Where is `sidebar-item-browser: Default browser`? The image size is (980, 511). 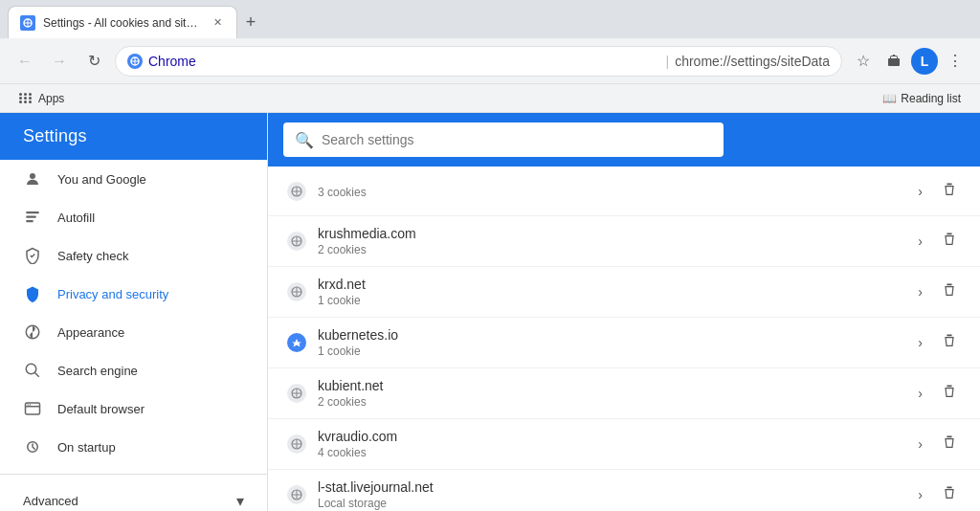 sidebar-item-browser: Default browser is located at coordinates (134, 409).